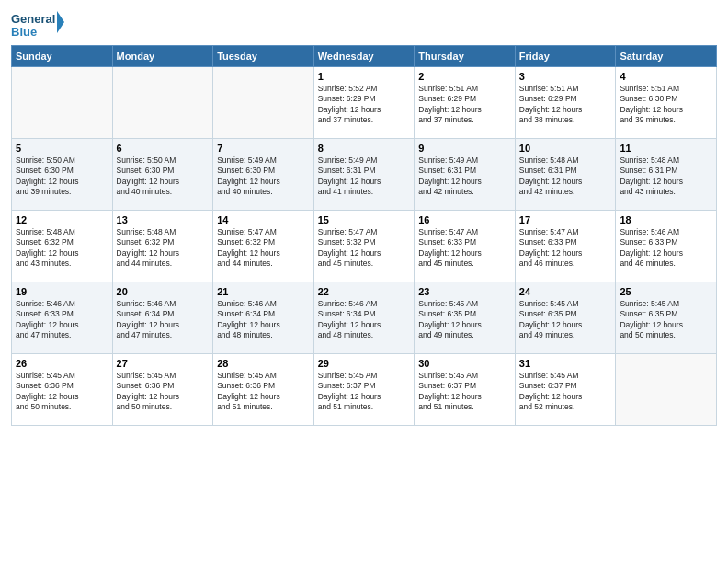 The width and height of the screenshot is (728, 563). Describe the element at coordinates (63, 148) in the screenshot. I see `day-number: 5` at that location.